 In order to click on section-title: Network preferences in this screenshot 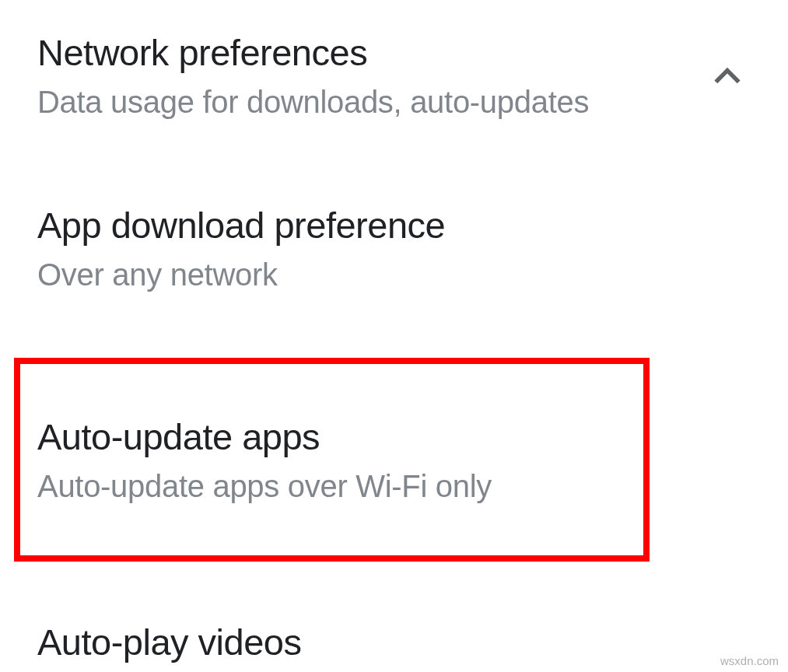, I will do `click(373, 53)`.